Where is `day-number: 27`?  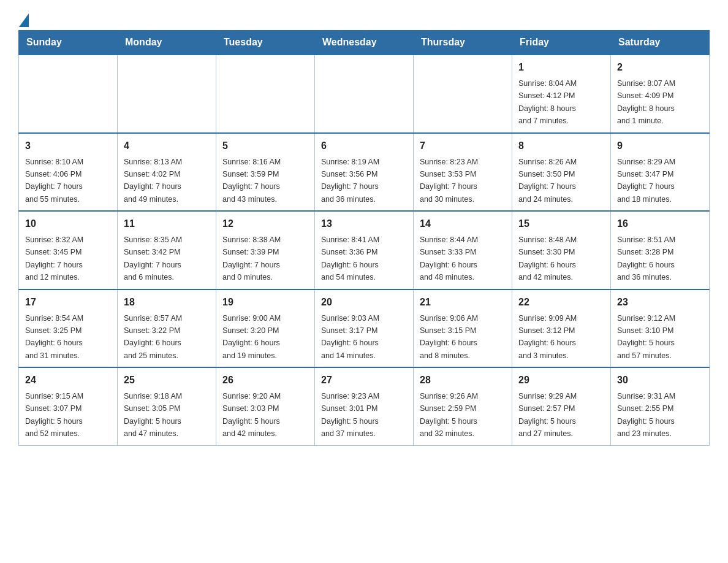 day-number: 27 is located at coordinates (364, 380).